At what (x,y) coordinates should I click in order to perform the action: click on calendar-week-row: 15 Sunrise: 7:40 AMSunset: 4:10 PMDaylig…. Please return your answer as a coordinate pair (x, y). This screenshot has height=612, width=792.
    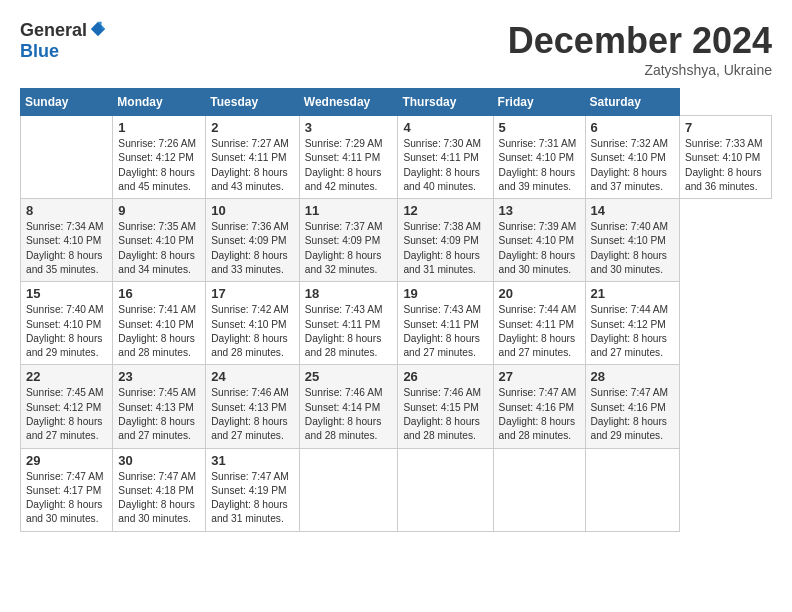
    Looking at the image, I should click on (396, 324).